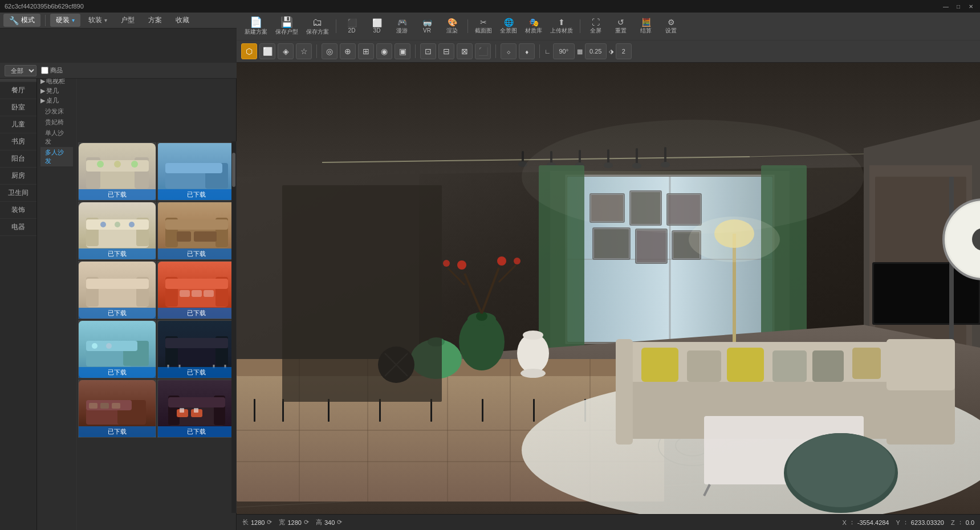  Describe the element at coordinates (57, 100) in the screenshot. I see `sub-cat-table: ▶桌几` at that location.